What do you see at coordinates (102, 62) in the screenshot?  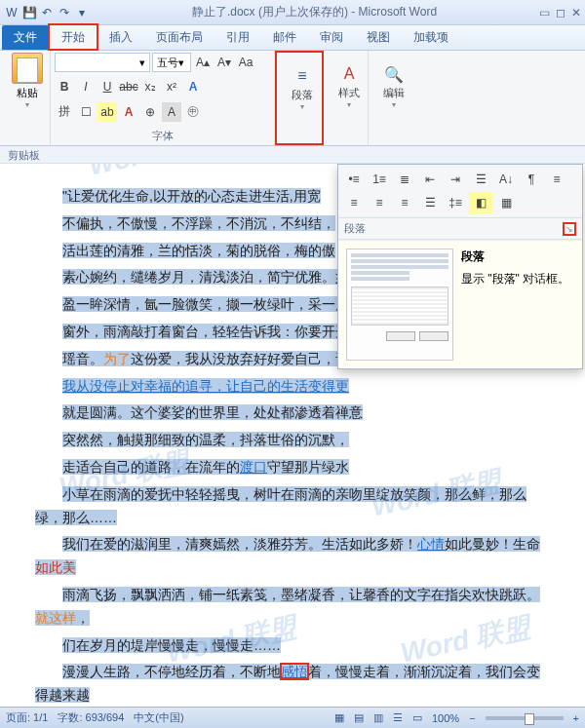 I see `font-family-combo: ▾` at bounding box center [102, 62].